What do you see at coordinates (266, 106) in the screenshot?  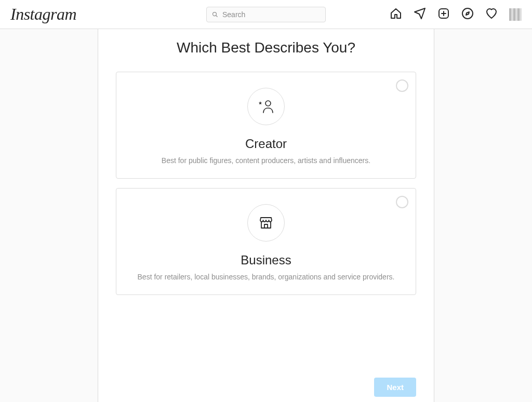 I see `creator-icon-wrap` at bounding box center [266, 106].